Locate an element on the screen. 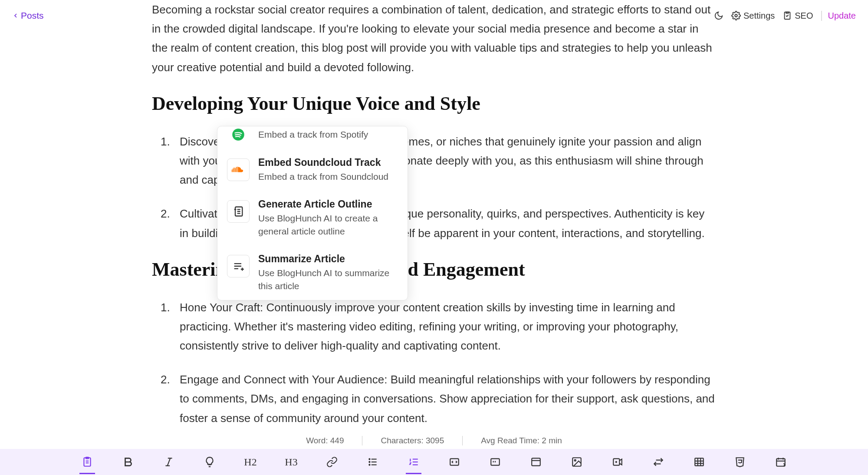 Image resolution: width=868 pixels, height=475 pixels. bullet-list-button is located at coordinates (373, 462).